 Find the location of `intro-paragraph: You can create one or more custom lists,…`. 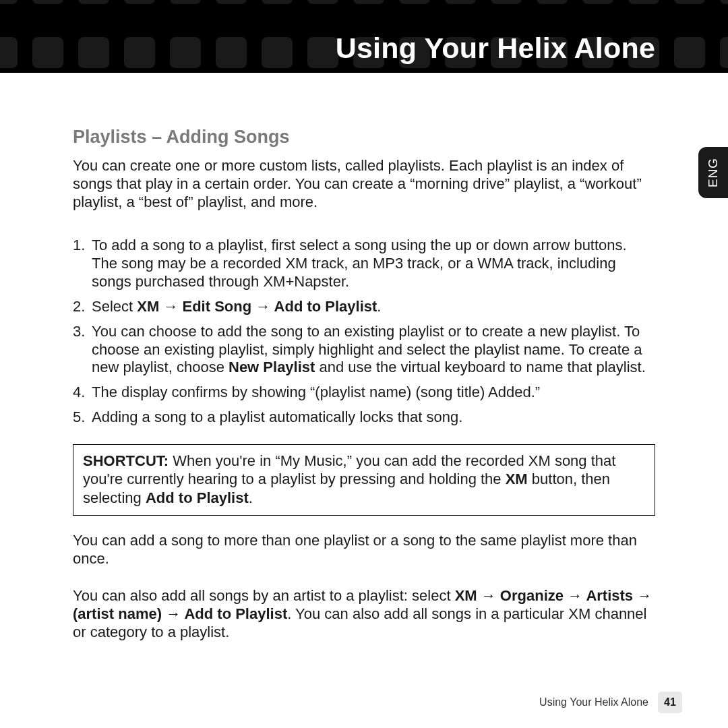

intro-paragraph: You can create one or more custom lists,… is located at coordinates (364, 184).